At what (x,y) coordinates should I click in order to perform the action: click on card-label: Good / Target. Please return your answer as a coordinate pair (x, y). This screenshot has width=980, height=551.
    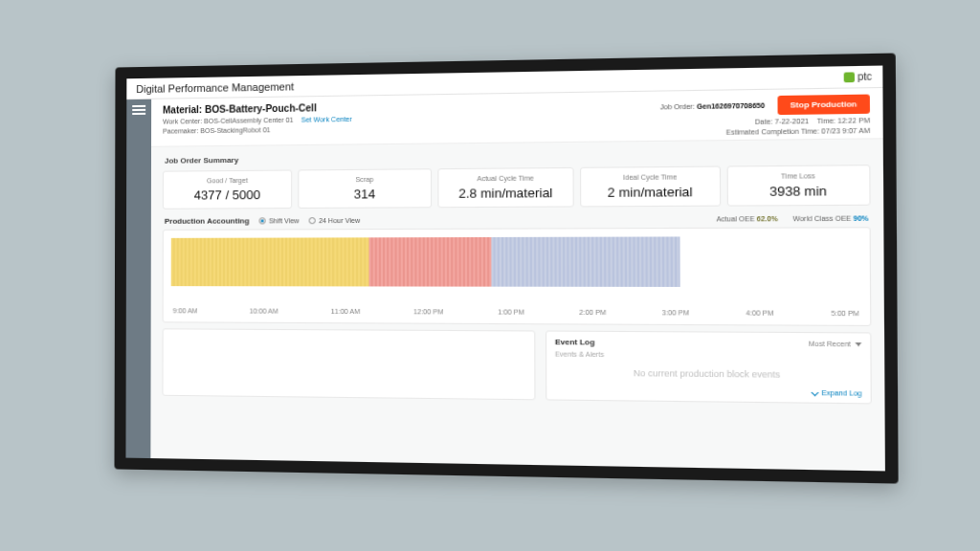
    Looking at the image, I should click on (228, 181).